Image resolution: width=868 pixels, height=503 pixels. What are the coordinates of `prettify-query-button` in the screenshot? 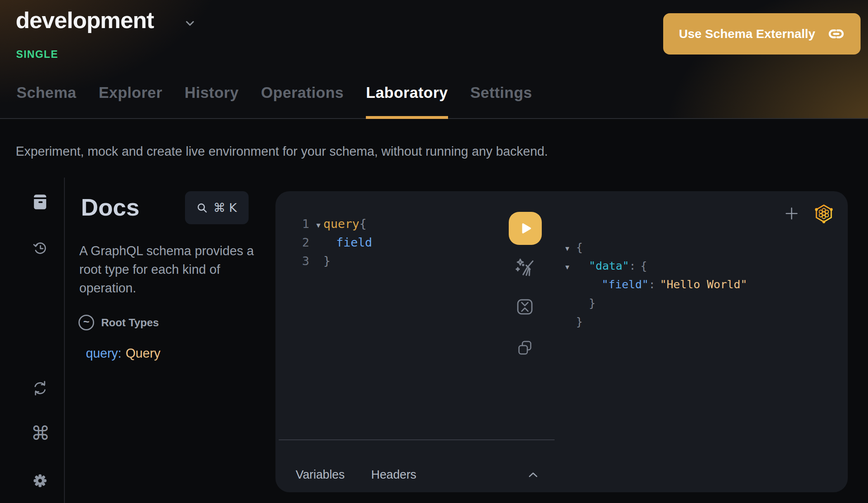 It's located at (525, 268).